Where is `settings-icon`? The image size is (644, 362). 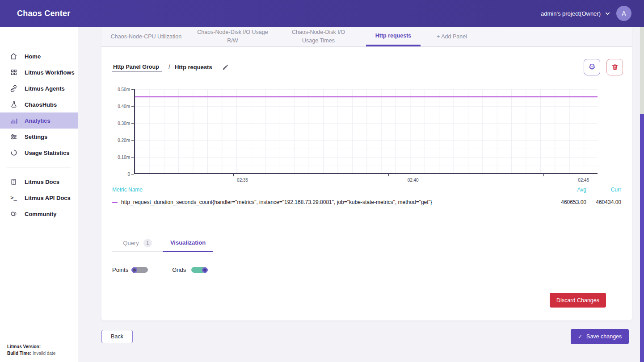 settings-icon is located at coordinates (13, 137).